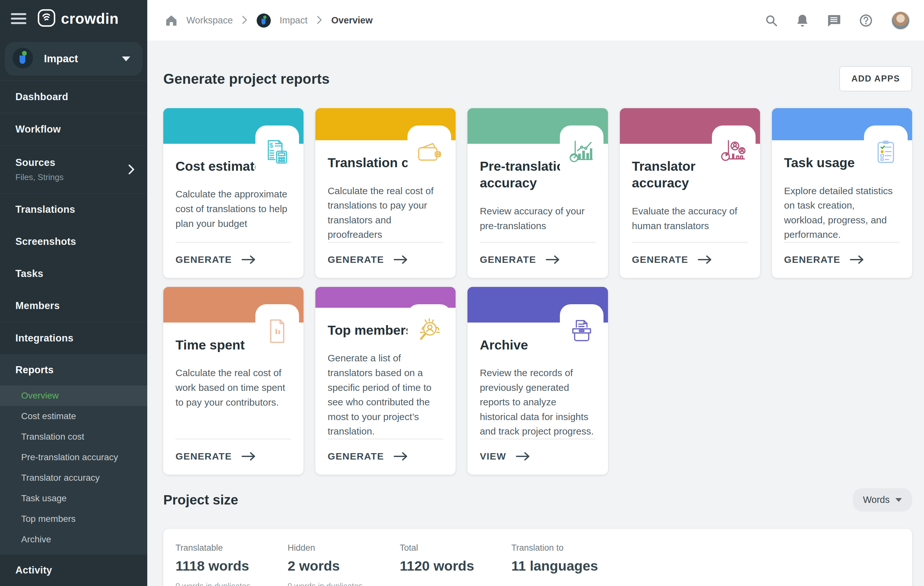 Image resolution: width=924 pixels, height=586 pixels. What do you see at coordinates (538, 218) in the screenshot?
I see `card-description: Review accuracy of your pre-translations` at bounding box center [538, 218].